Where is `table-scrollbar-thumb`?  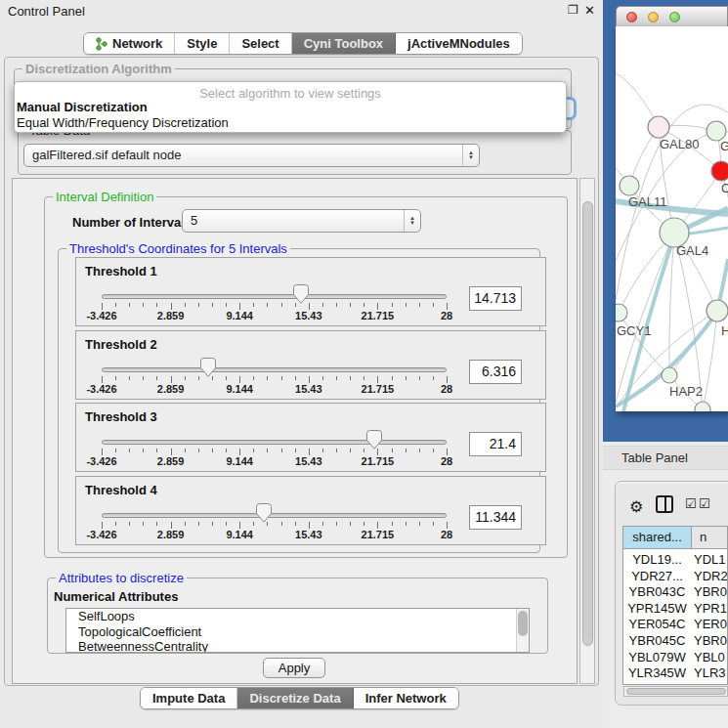
table-scrollbar-thumb is located at coordinates (676, 692).